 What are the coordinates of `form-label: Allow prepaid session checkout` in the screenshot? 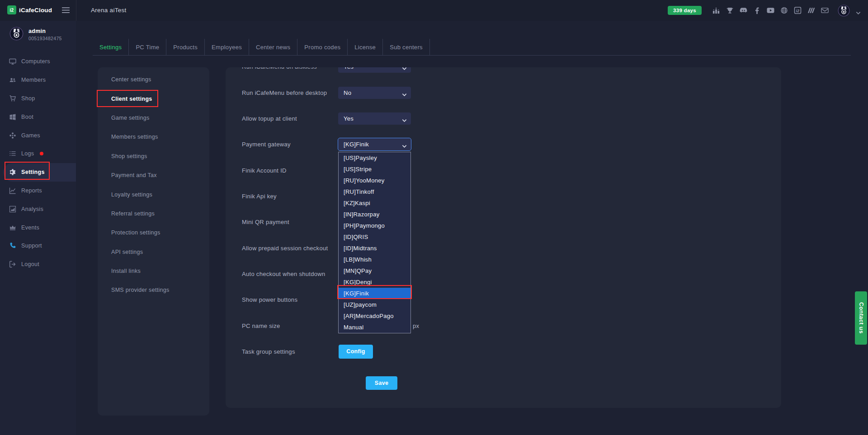 It's located at (285, 248).